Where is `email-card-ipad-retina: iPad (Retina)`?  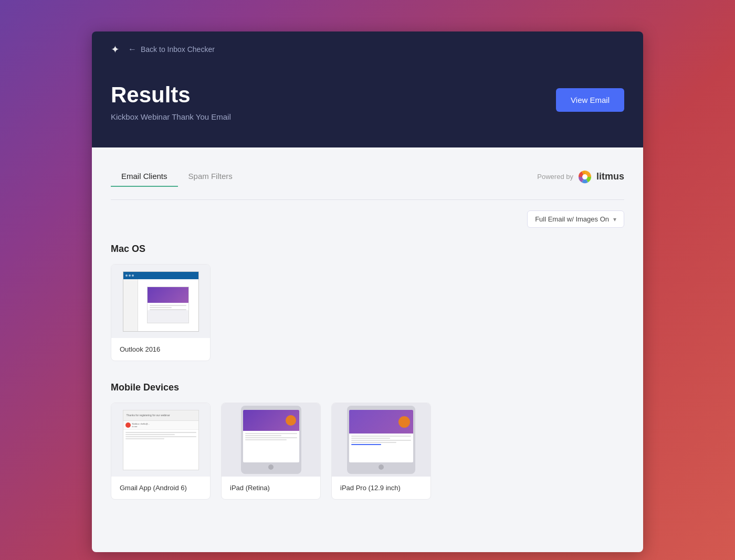 email-card-ipad-retina: iPad (Retina) is located at coordinates (271, 451).